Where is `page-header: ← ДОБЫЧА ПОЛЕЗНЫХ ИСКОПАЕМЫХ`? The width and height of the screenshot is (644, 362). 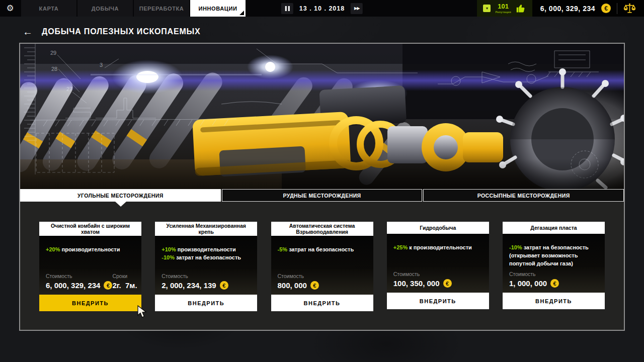
page-header: ← ДОБЫЧА ПОЛЕЗНЫХ ИСКОПАЕМЫХ is located at coordinates (322, 30).